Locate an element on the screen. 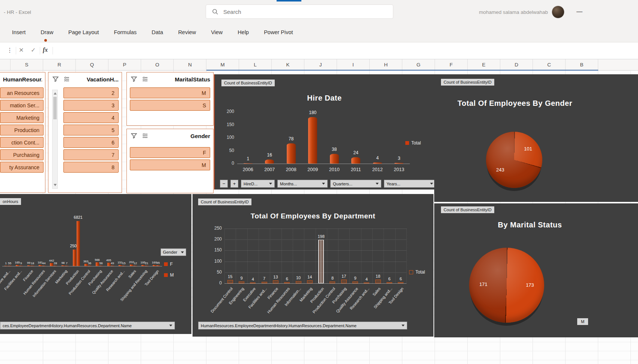 The width and height of the screenshot is (638, 364). slicer-item-2: 2 is located at coordinates (91, 93).